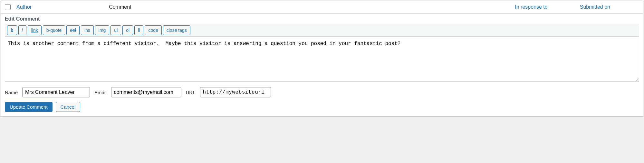  What do you see at coordinates (54, 30) in the screenshot?
I see `qt-bquote-button: b-quote` at bounding box center [54, 30].